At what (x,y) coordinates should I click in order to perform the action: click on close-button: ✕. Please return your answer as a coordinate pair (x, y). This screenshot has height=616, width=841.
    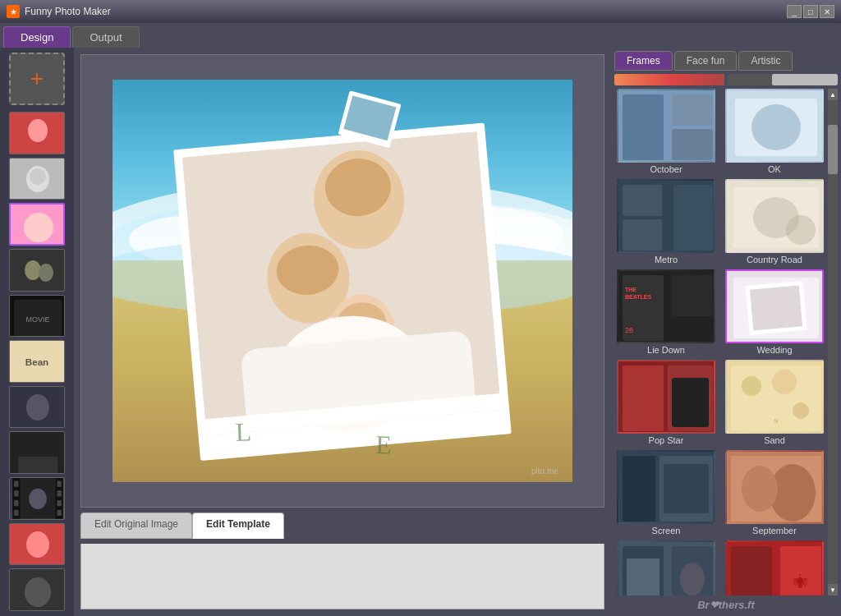
    Looking at the image, I should click on (827, 11).